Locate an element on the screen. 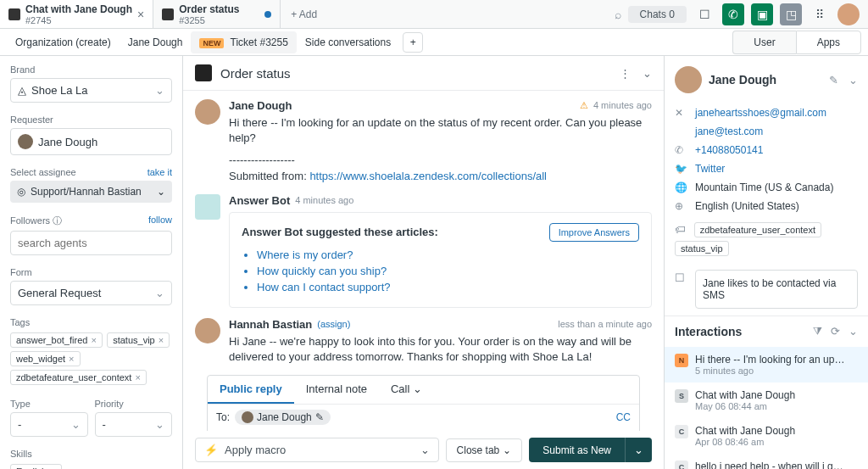 Image resolution: width=868 pixels, height=469 pixels. status-available-icon: ▣ is located at coordinates (762, 14).